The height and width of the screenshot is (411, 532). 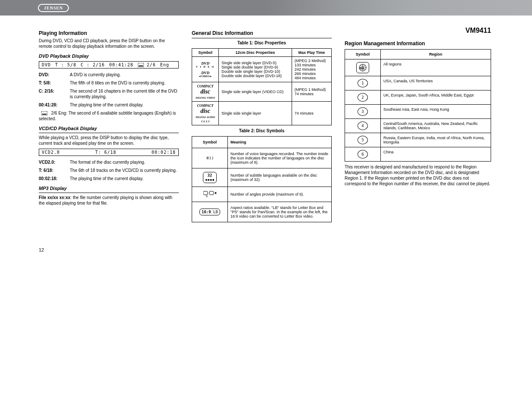 I want to click on reg-h1: Region, so click(x=436, y=54).